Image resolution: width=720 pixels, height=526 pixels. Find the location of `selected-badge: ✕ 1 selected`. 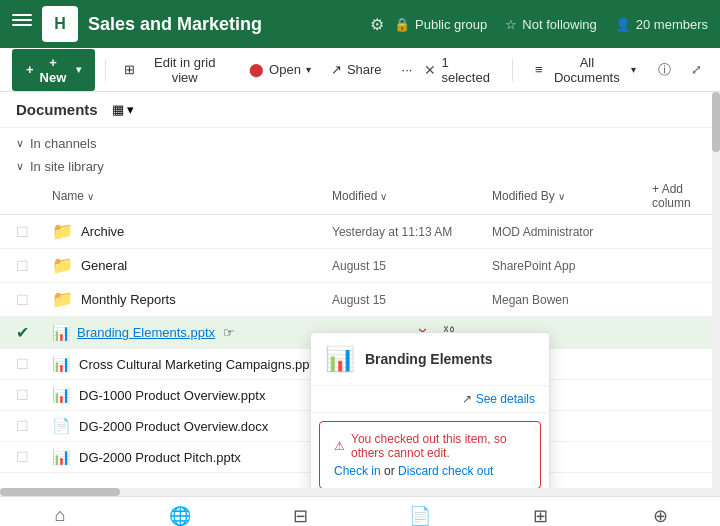

selected-badge: ✕ 1 selected is located at coordinates (461, 70).